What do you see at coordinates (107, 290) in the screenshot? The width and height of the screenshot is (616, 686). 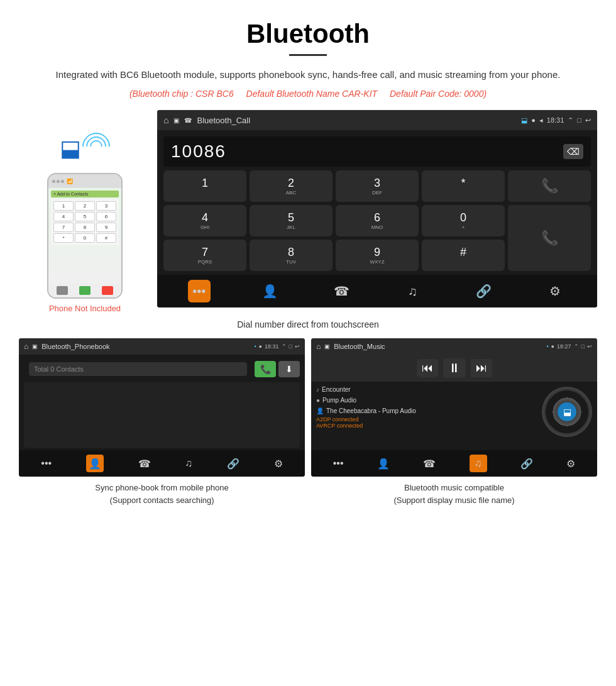 I see `phone-end-btn` at bounding box center [107, 290].